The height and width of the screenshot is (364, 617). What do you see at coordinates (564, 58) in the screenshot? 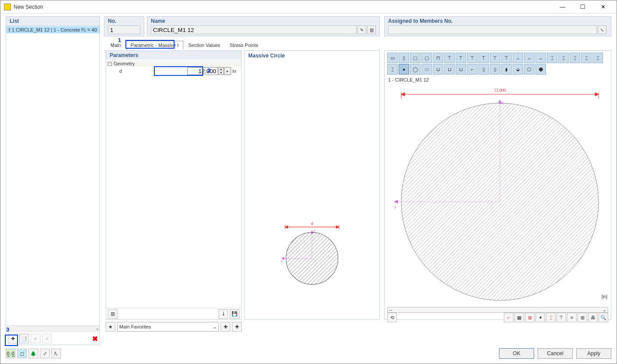
I see `shape-i2: ⌶` at bounding box center [564, 58].